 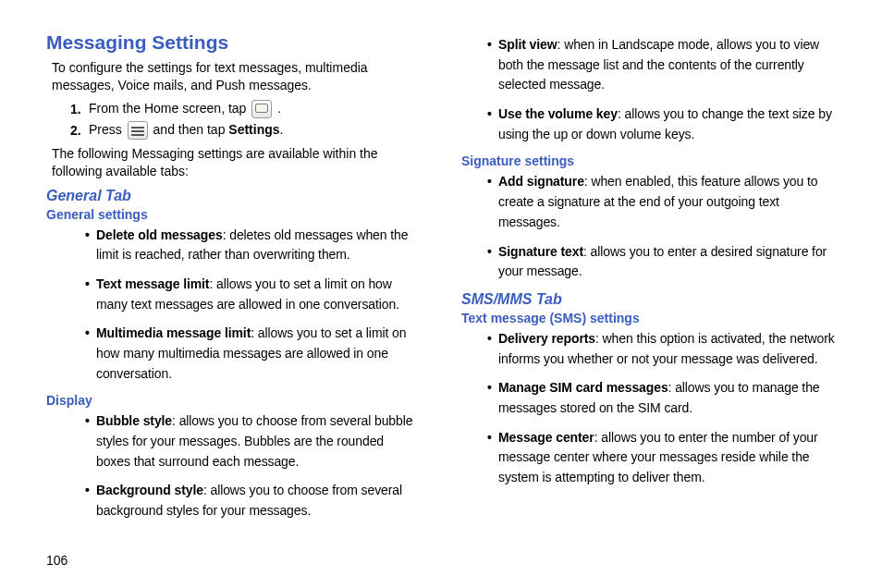 I want to click on general-settings-heading: General settings, so click(x=233, y=214).